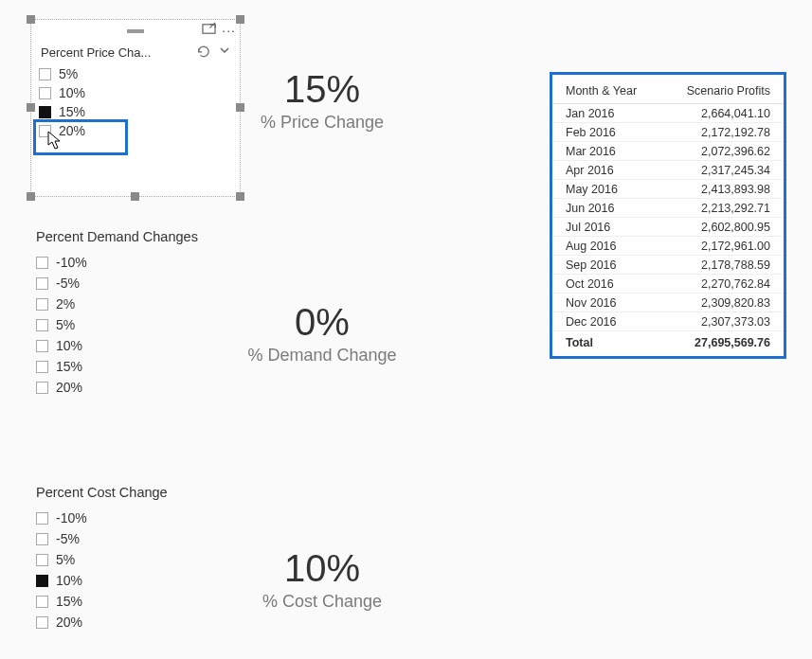 Image resolution: width=812 pixels, height=659 pixels. Describe the element at coordinates (322, 100) in the screenshot. I see `kpi-price-change: 15% % Price Change` at that location.